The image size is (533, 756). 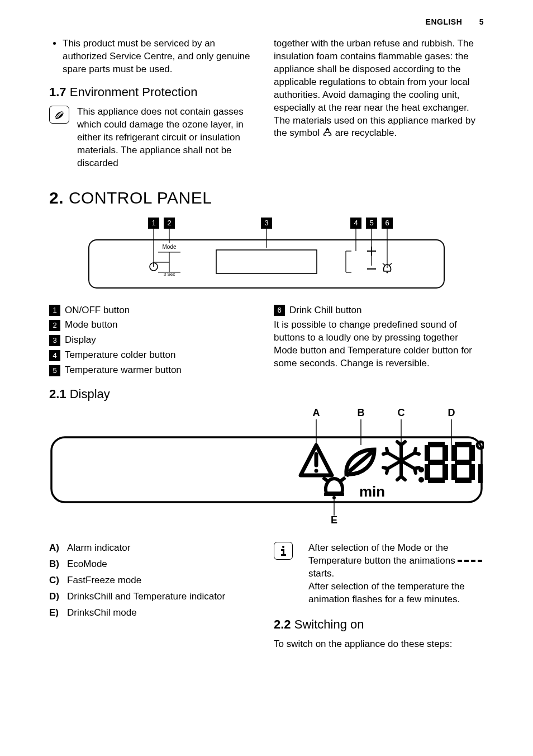 I want to click on legend-D: D)DrinksChill and Temperature indicator, so click(x=154, y=597).